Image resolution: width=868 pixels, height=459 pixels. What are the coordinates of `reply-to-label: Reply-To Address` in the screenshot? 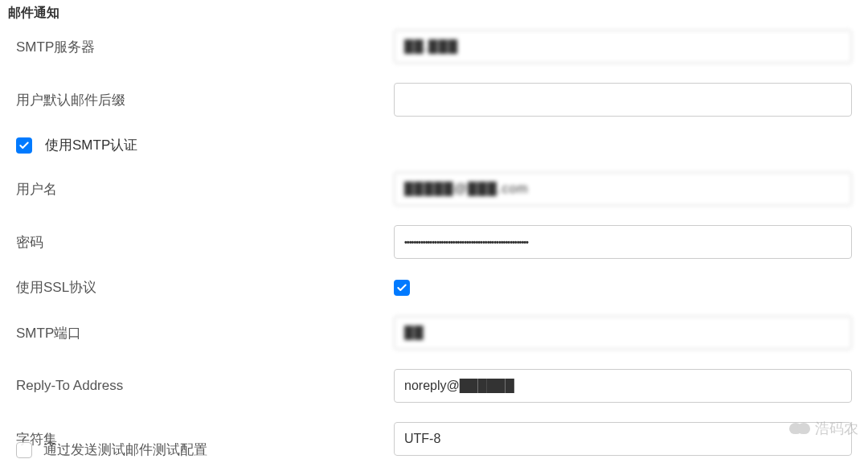 It's located at (205, 386).